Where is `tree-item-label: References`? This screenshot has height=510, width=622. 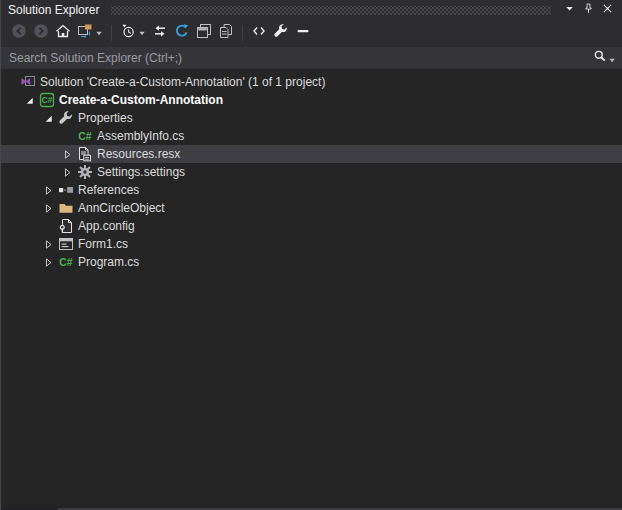
tree-item-label: References is located at coordinates (108, 190).